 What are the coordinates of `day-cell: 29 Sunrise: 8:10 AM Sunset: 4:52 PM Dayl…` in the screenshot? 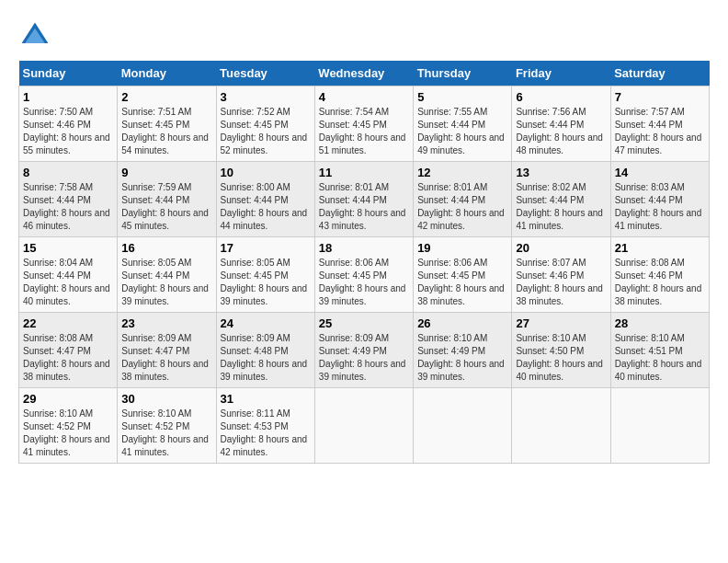 It's located at (68, 426).